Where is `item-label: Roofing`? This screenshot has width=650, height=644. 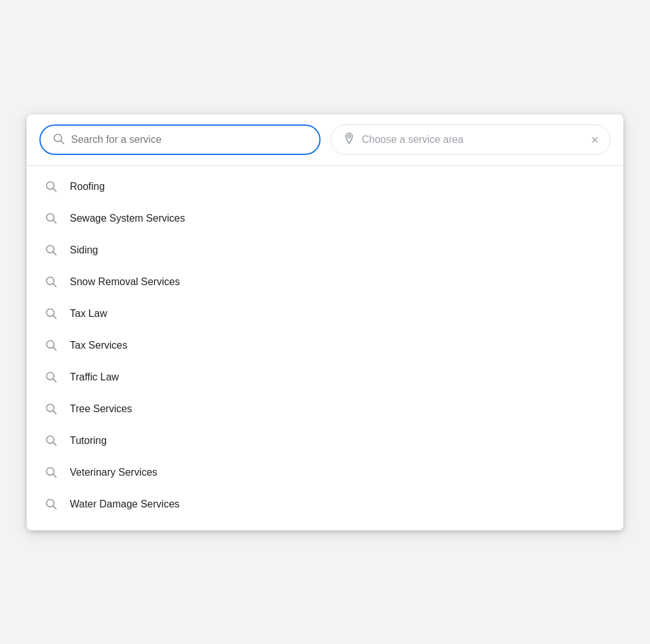 item-label: Roofing is located at coordinates (88, 187).